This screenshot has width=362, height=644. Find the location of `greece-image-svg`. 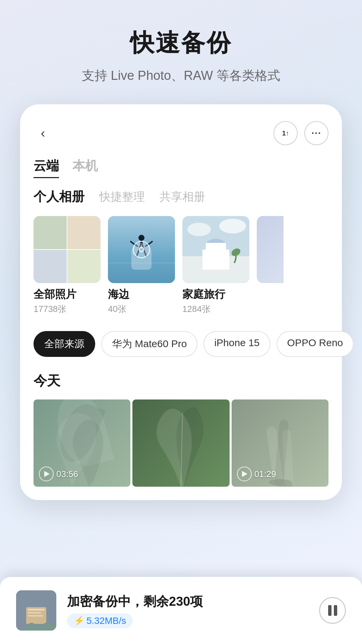

greece-image-svg is located at coordinates (216, 250).